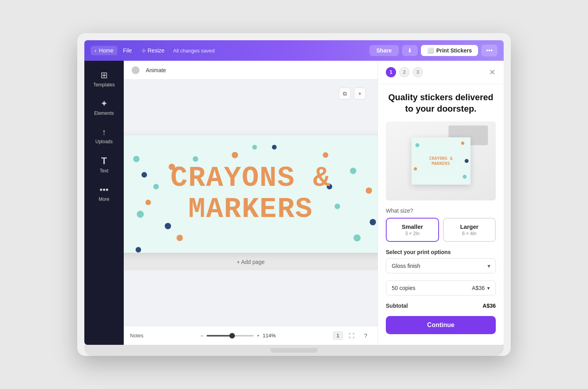 The height and width of the screenshot is (389, 588). Describe the element at coordinates (352, 336) in the screenshot. I see `bottom-right-controls: 1 ⛶ ?` at that location.